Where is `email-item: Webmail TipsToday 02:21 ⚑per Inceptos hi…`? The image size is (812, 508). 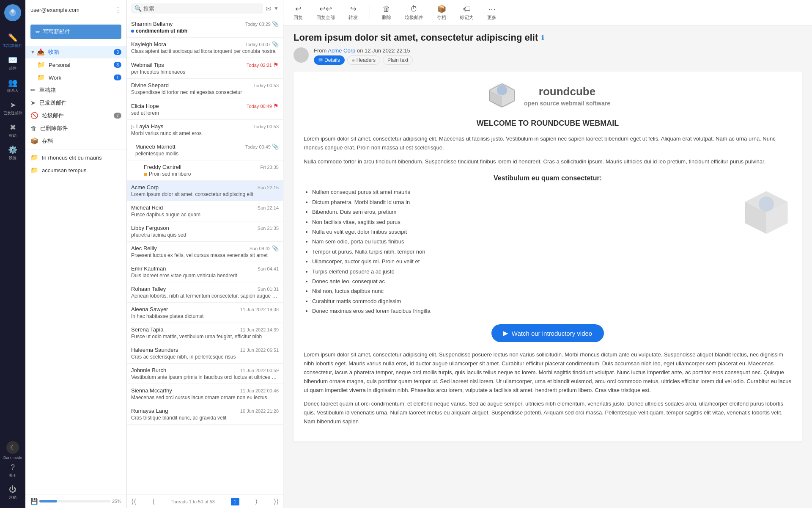
email-item: Webmail TipsToday 02:21 ⚑per Inceptos hi… is located at coordinates (205, 69).